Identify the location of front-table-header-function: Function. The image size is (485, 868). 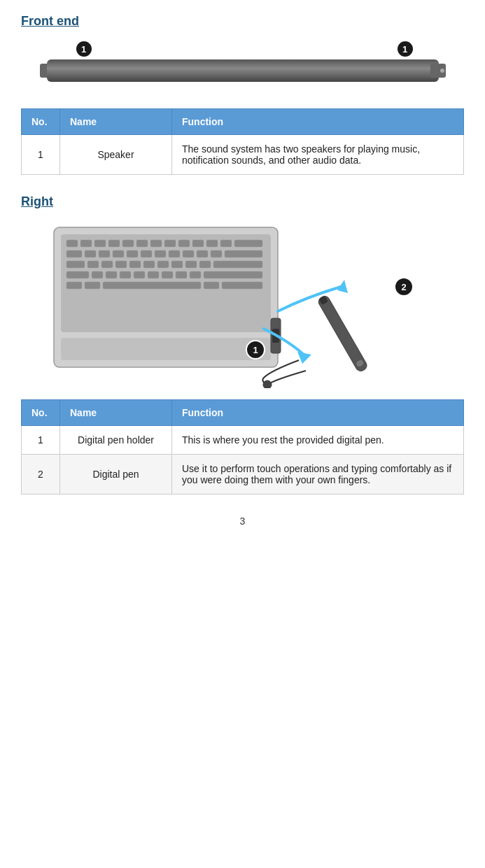
(318, 122).